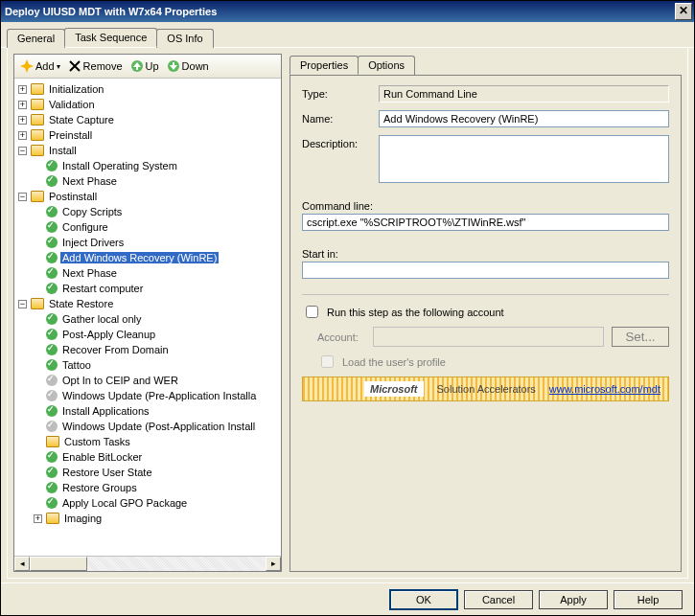 This screenshot has height=616, width=695. I want to click on tree-step-next-phase-2: Next Phase, so click(156, 273).